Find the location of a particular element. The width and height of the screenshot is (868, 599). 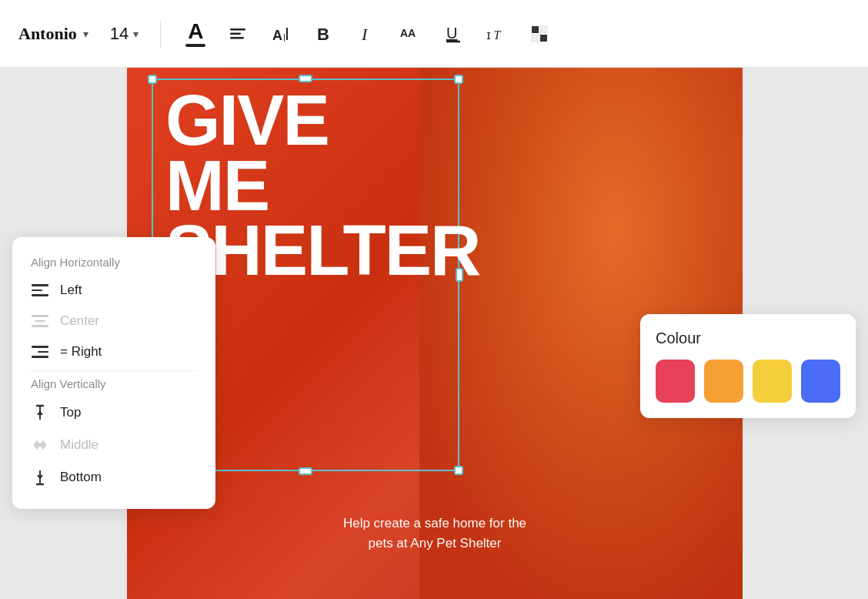

align-middle-item: Middle is located at coordinates (114, 445).